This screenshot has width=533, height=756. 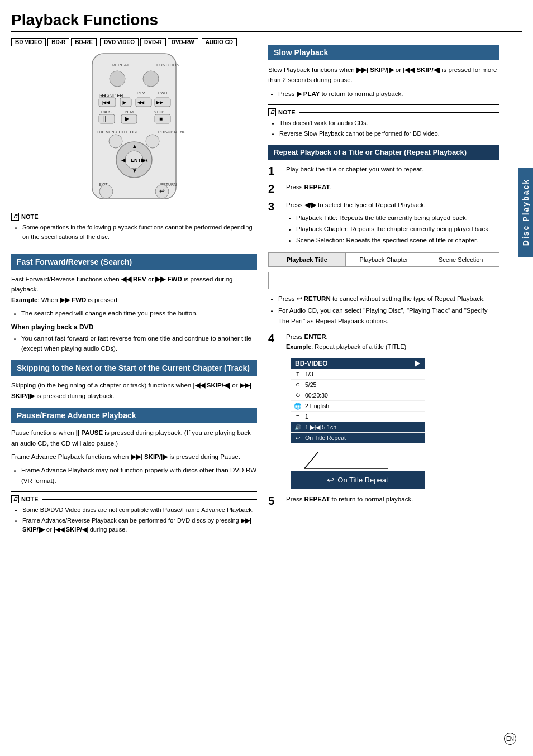 What do you see at coordinates (134, 289) in the screenshot?
I see `fast-forward-body: Fast Forward/Reverse functions when ◀◀ R…` at bounding box center [134, 289].